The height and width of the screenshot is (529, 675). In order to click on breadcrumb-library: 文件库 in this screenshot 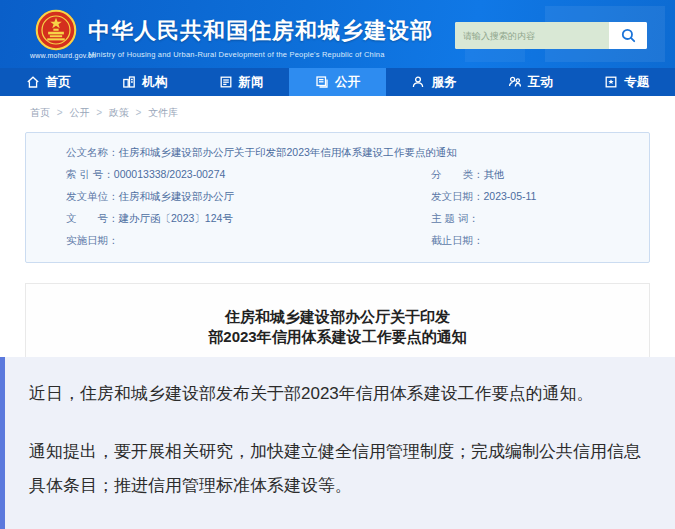, I will do `click(163, 112)`.